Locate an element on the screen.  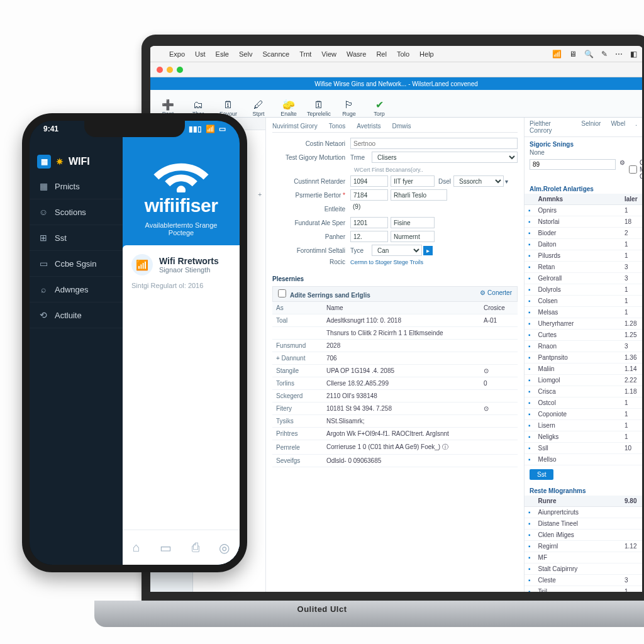
table-row: Sckegerd2110 OIl's 938148 is located at coordinates (395, 396).